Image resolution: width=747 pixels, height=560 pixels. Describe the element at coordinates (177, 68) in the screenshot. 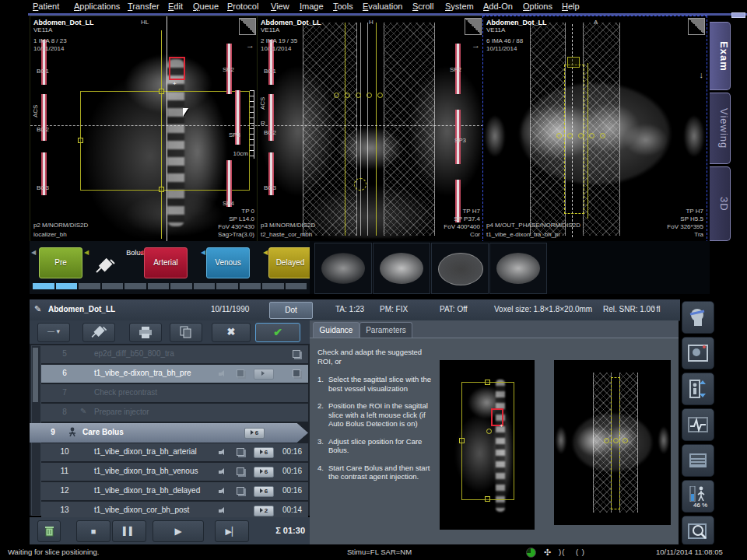

I see `care-bolus-roi` at that location.